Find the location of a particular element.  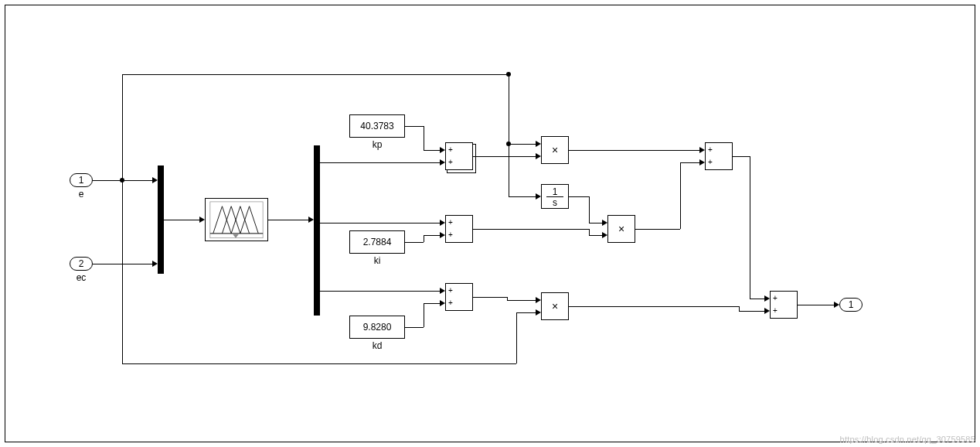

inport-ec: 2 is located at coordinates (81, 264).